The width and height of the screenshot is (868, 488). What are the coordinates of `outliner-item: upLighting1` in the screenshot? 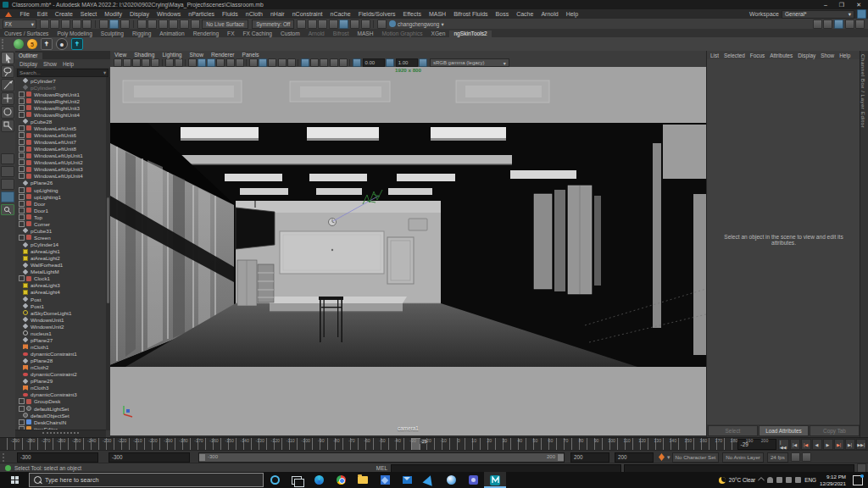 It's located at (61, 197).